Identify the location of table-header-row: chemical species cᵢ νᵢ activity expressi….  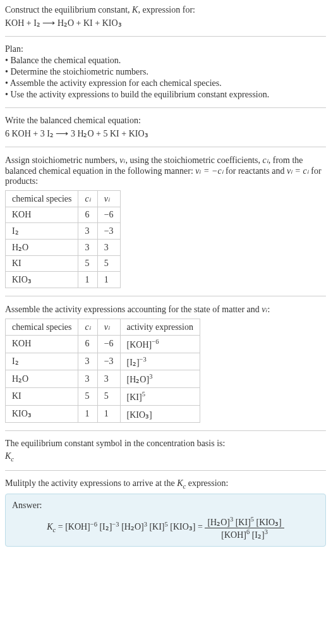
(103, 327).